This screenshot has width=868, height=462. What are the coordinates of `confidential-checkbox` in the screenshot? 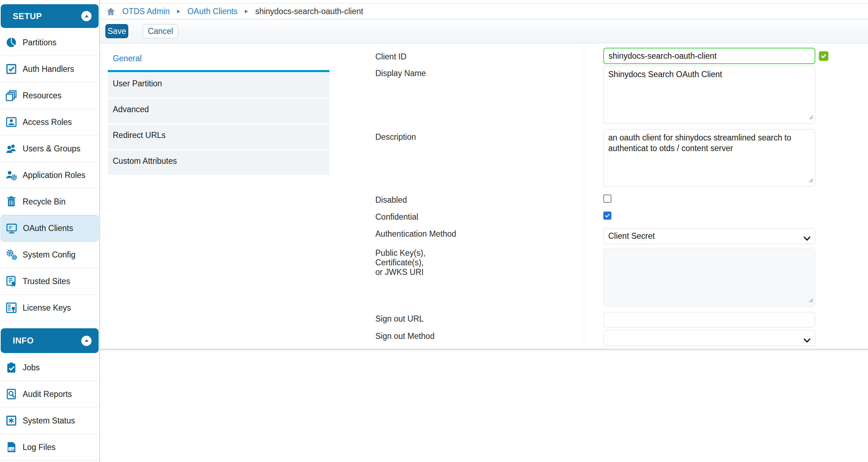 It's located at (607, 216).